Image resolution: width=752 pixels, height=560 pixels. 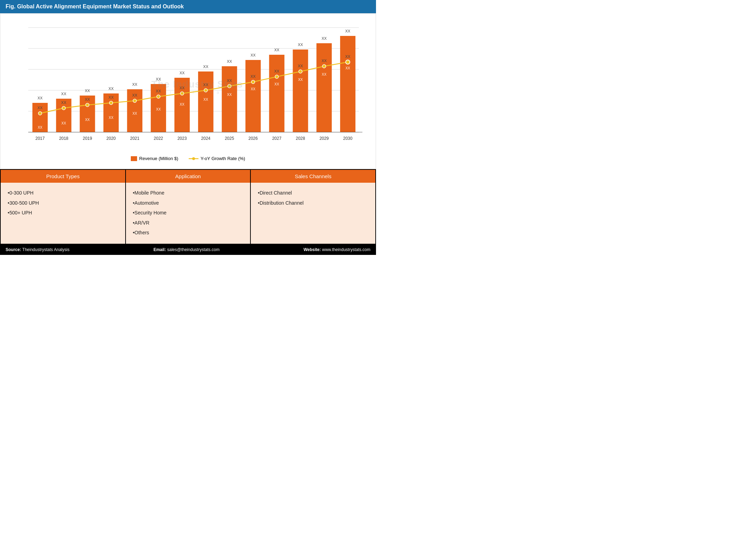 I want to click on sales-channels-body: •Direct Channel •Distribution Channel, so click(x=313, y=198).